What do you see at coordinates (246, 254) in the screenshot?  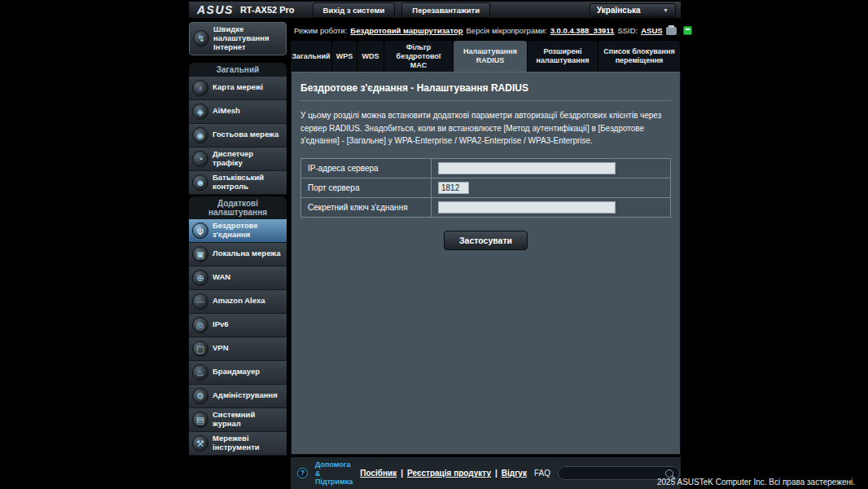 I see `sidebar-item-label: Локальна мережа` at bounding box center [246, 254].